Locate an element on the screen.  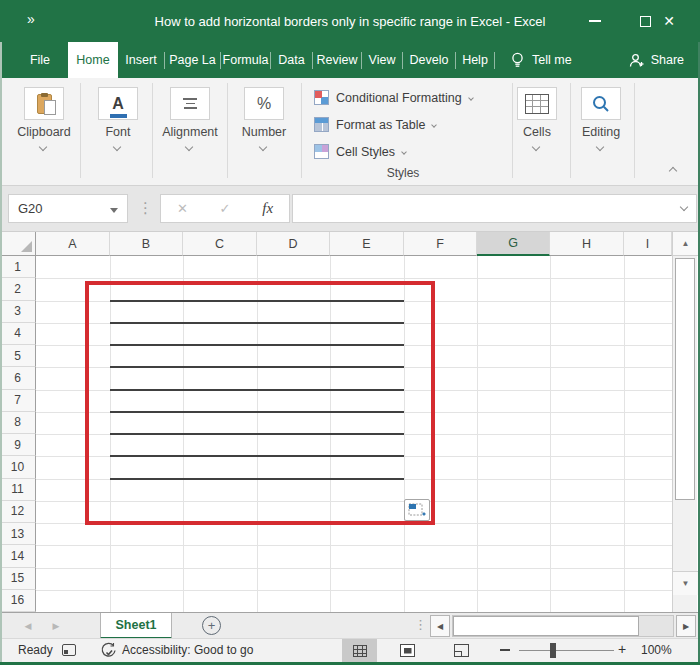
tab-scrollbar-splitter: ⋮ is located at coordinates (420, 624).